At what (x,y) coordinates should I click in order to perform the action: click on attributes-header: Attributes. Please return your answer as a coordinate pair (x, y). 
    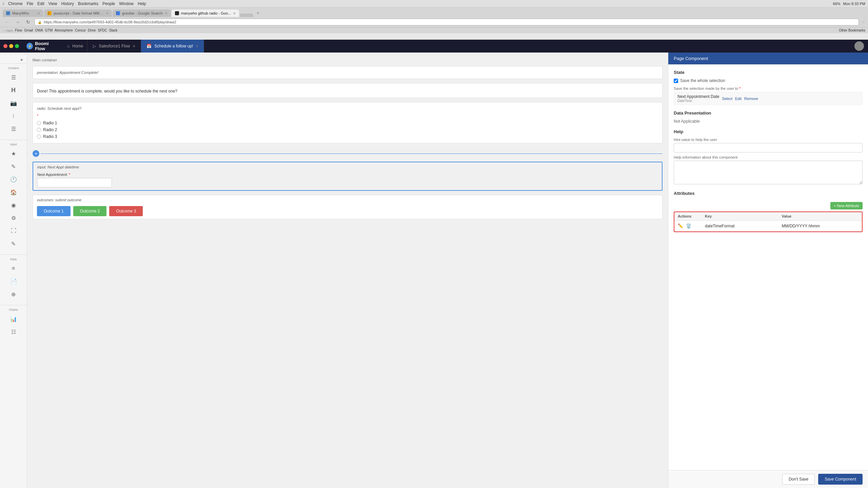
    Looking at the image, I should click on (768, 195).